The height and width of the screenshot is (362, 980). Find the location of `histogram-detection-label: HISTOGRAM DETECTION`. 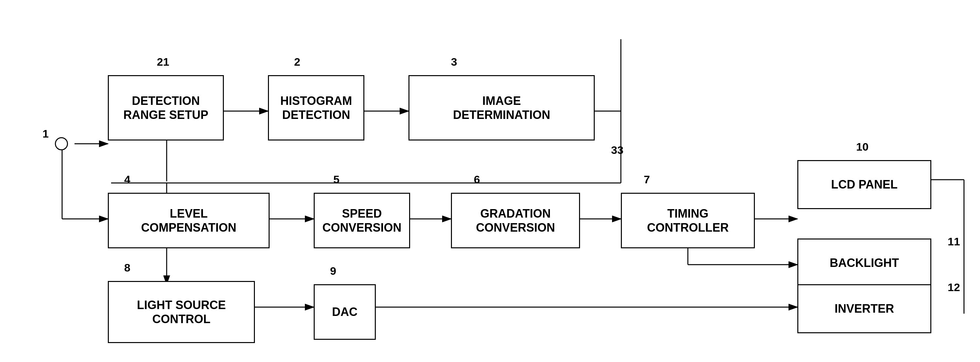

histogram-detection-label: HISTOGRAM DETECTION is located at coordinates (316, 108).